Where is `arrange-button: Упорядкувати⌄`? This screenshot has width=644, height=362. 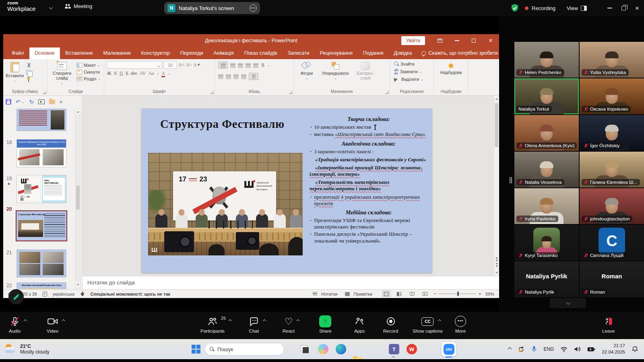
arrange-button: Упорядкувати⌄ is located at coordinates (335, 75).